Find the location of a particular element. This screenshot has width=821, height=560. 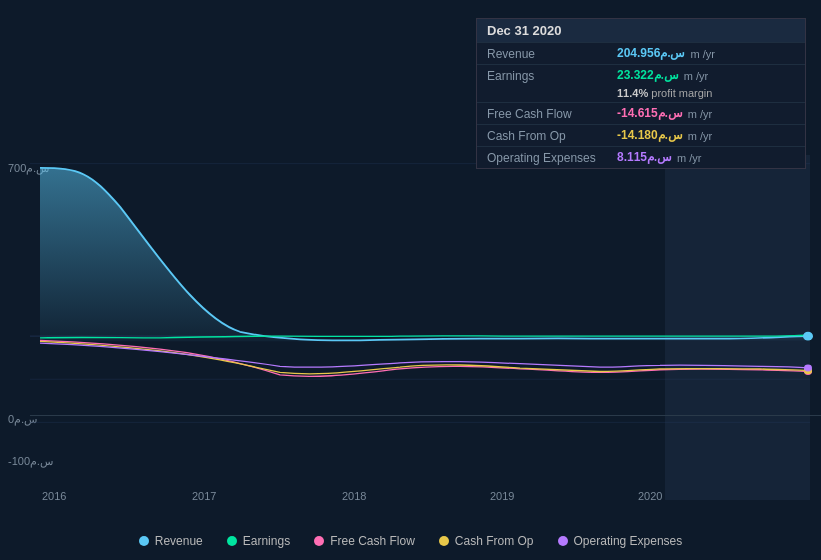

legend-label-earnings: Earnings is located at coordinates (266, 541).